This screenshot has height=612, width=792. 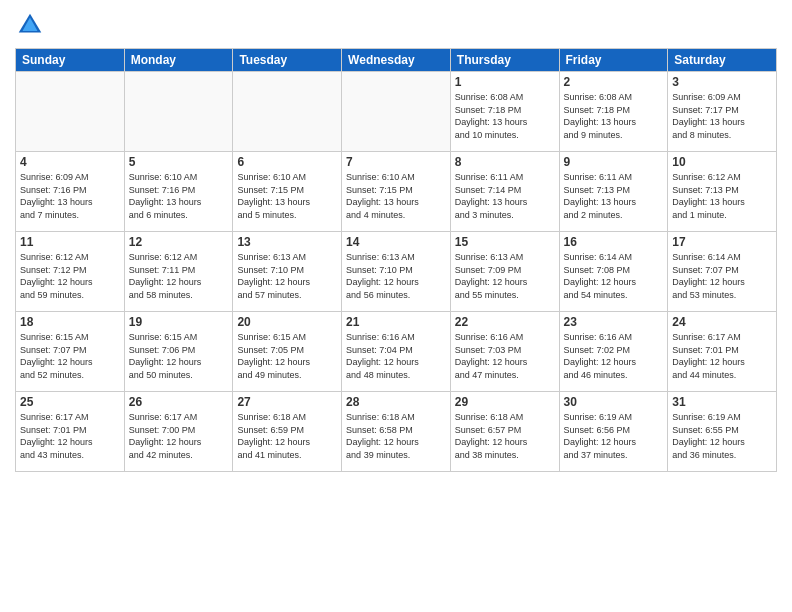 I want to click on day-number: 19, so click(x=179, y=322).